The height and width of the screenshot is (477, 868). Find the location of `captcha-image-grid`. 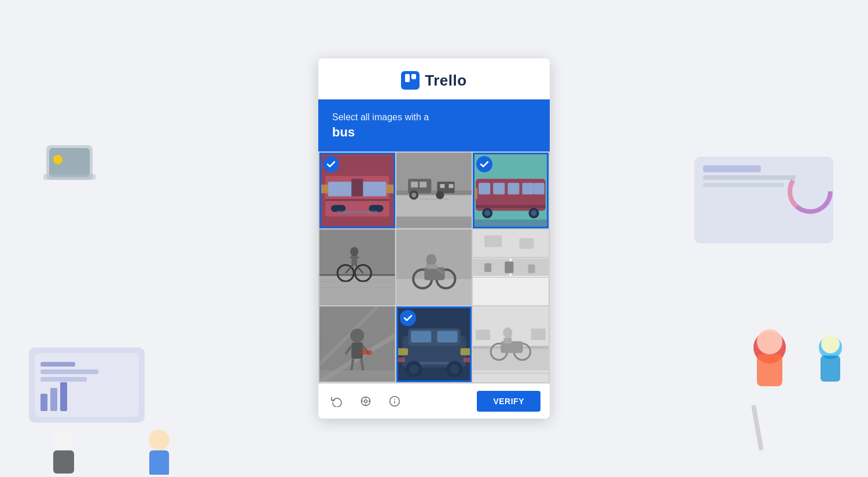

captcha-image-grid is located at coordinates (434, 267).